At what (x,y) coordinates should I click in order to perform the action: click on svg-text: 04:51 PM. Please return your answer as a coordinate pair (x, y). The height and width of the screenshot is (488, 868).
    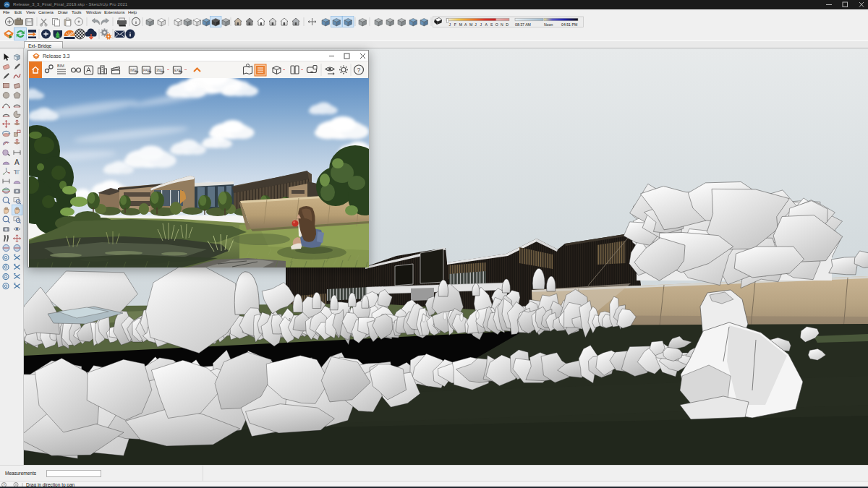
    Looking at the image, I should click on (569, 25).